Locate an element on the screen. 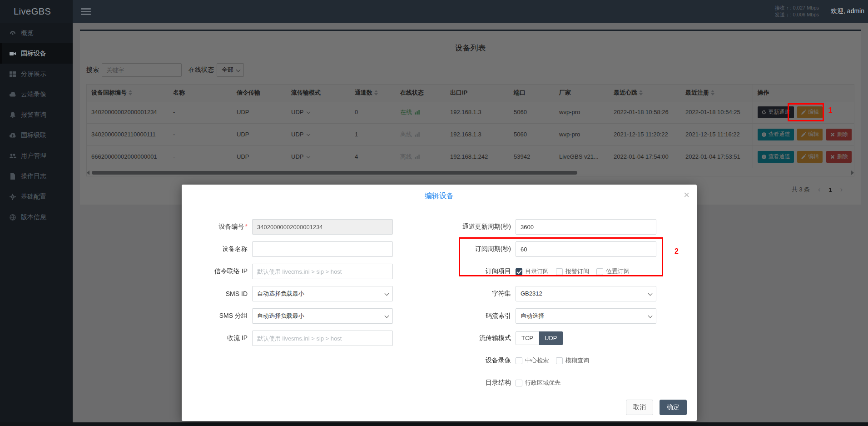  required-asterisk: * is located at coordinates (246, 226).